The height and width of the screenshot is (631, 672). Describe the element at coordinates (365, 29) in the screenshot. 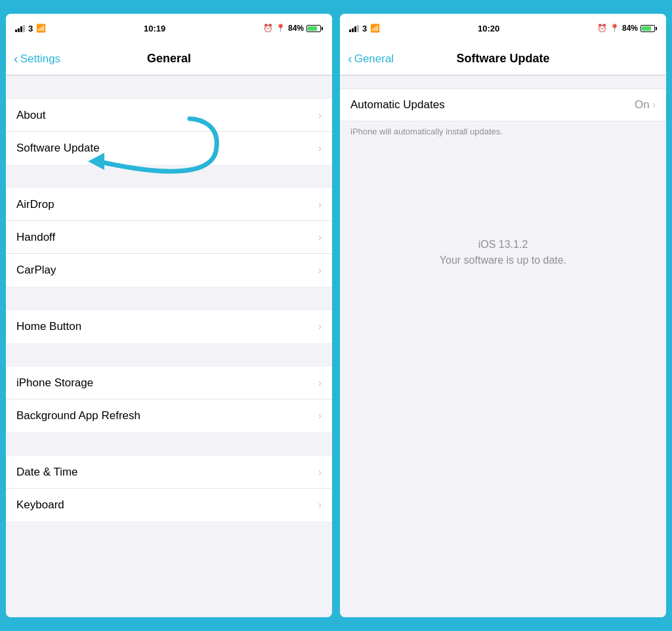

I see `status-left-right: 3 📶` at that location.